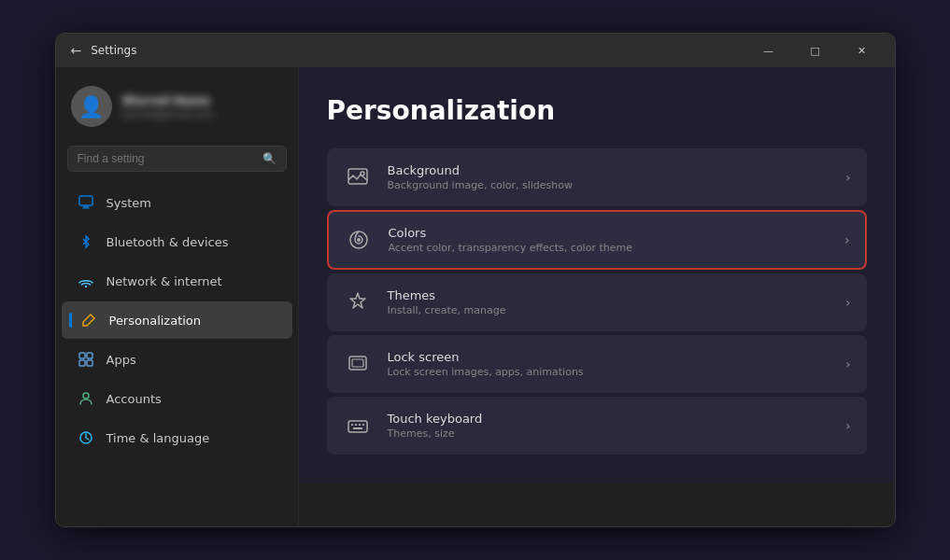 This screenshot has height=560, width=950. Describe the element at coordinates (114, 50) in the screenshot. I see `window-title: Settings` at that location.